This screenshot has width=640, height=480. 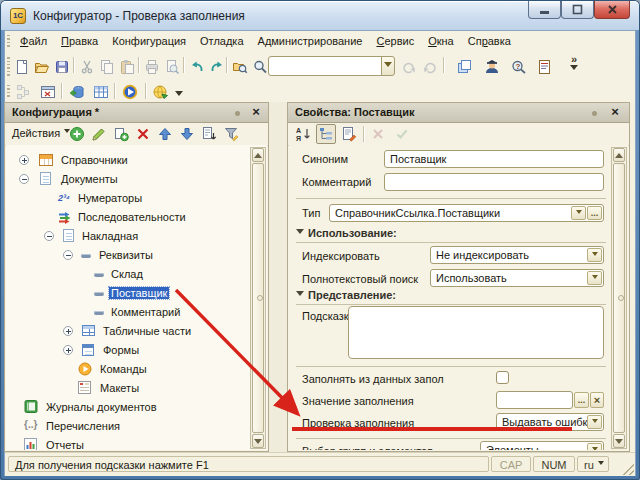 What do you see at coordinates (209, 134) in the screenshot?
I see `sort-list-button` at bounding box center [209, 134].